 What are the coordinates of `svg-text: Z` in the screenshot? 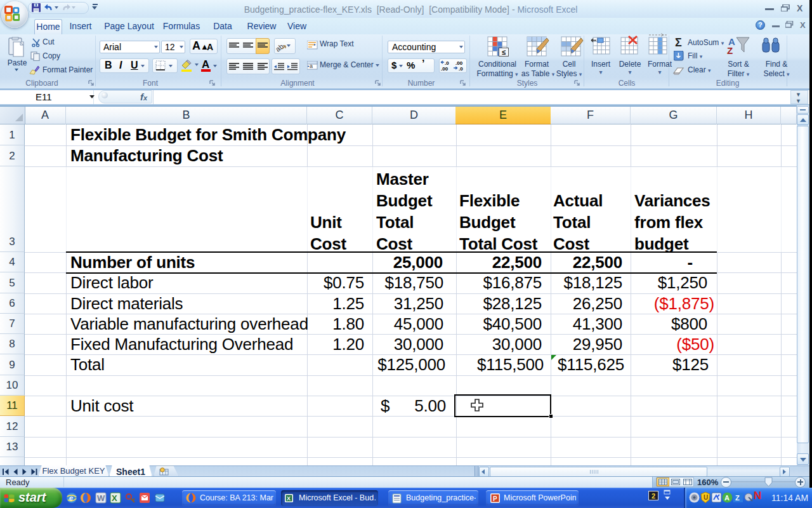 It's located at (737, 498).